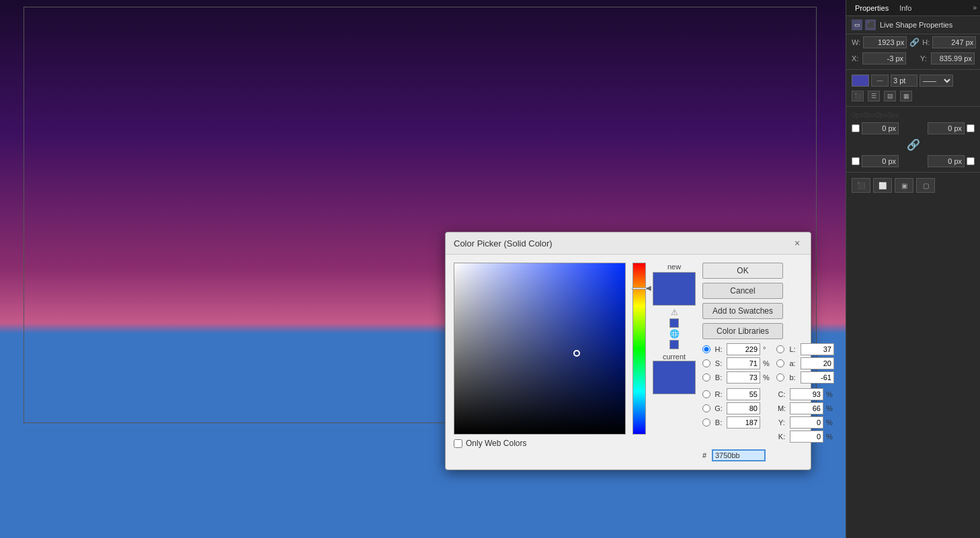  What do you see at coordinates (719, 377) in the screenshot?
I see `b-label: B:` at bounding box center [719, 377].